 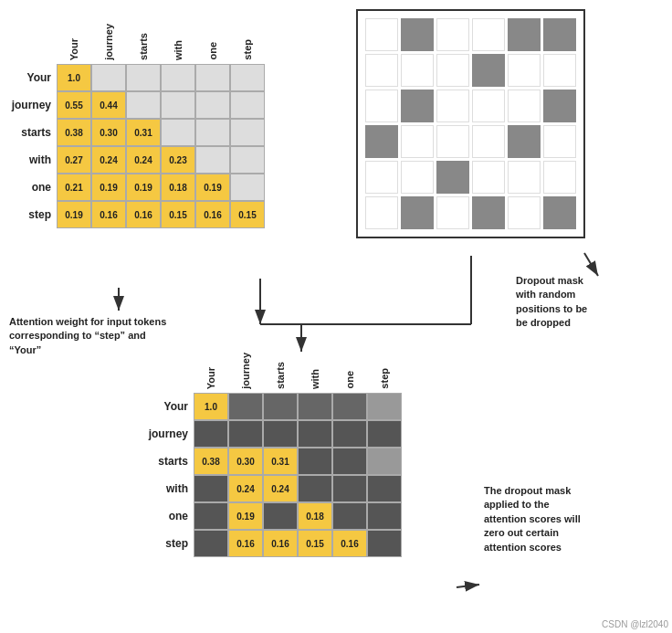 What do you see at coordinates (298, 365) in the screenshot?
I see `bottom-col-headers: Your journey starts with one step` at bounding box center [298, 365].